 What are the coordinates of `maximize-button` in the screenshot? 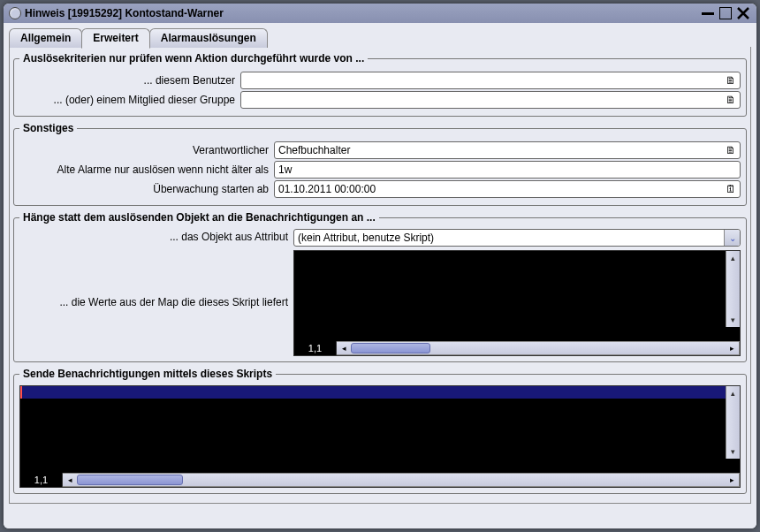 It's located at (726, 13).